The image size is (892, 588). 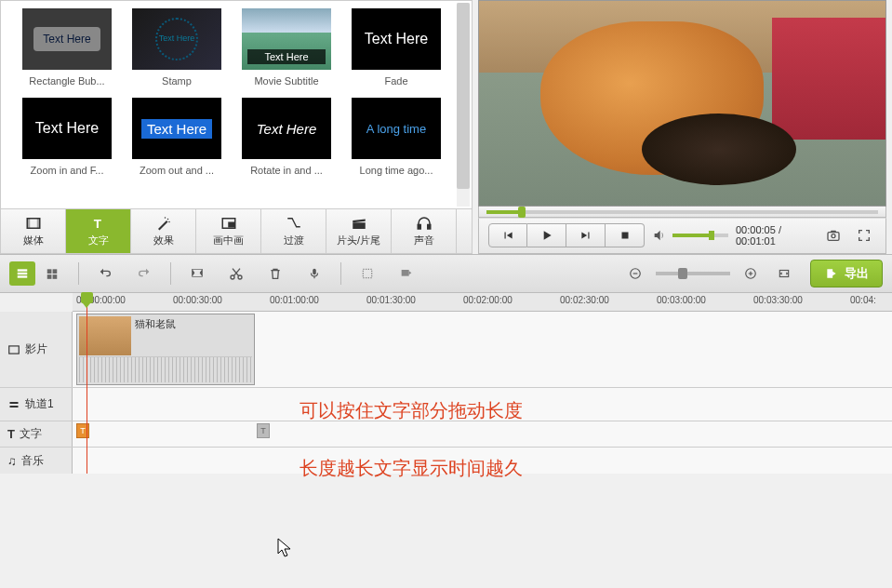 I want to click on effect-long-time: A long time Long time ago..., so click(x=396, y=137).